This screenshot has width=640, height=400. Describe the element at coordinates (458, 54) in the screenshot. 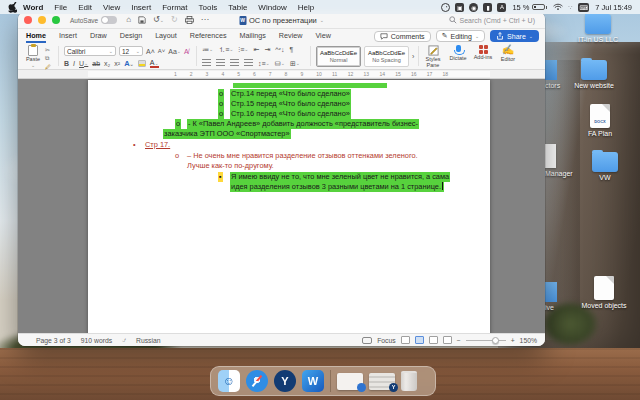

I see `dictate-button: Dictate` at that location.